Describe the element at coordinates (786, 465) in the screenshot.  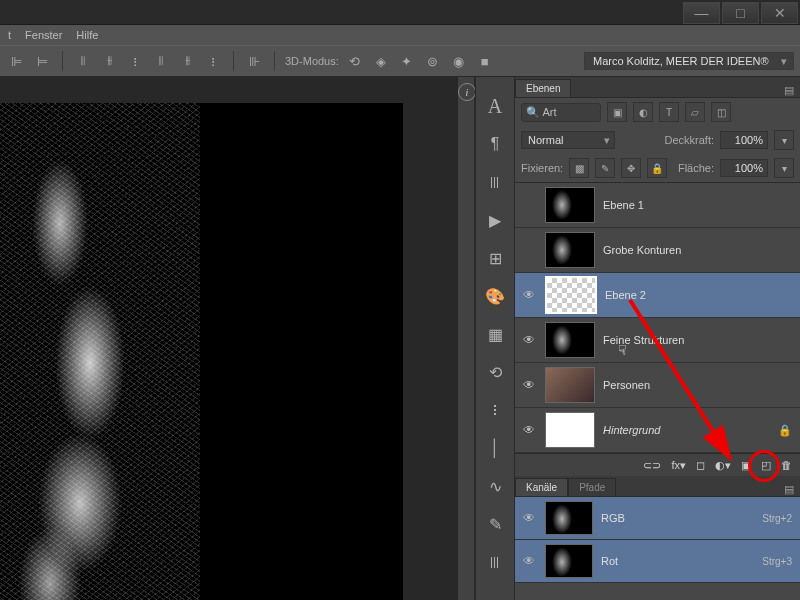
I see `trash-icon: 🗑` at that location.